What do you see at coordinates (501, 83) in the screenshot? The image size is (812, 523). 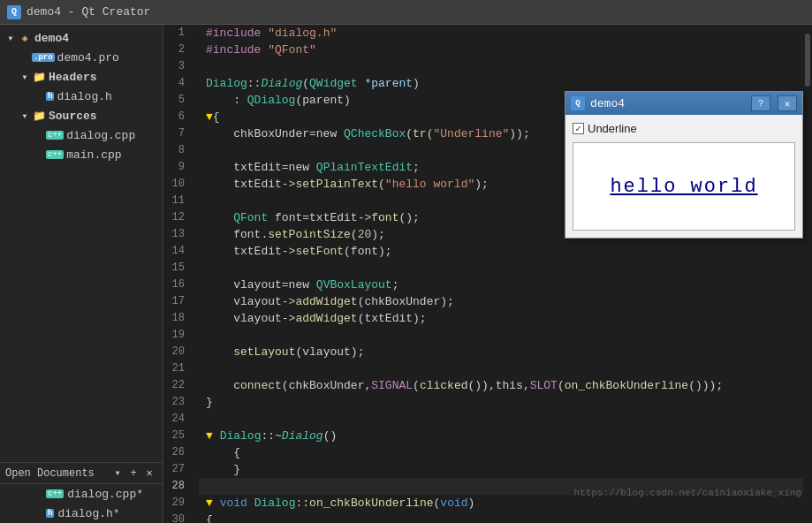 I see `code-line-4: Dialog::Dialog(QWidget *parent)` at bounding box center [501, 83].